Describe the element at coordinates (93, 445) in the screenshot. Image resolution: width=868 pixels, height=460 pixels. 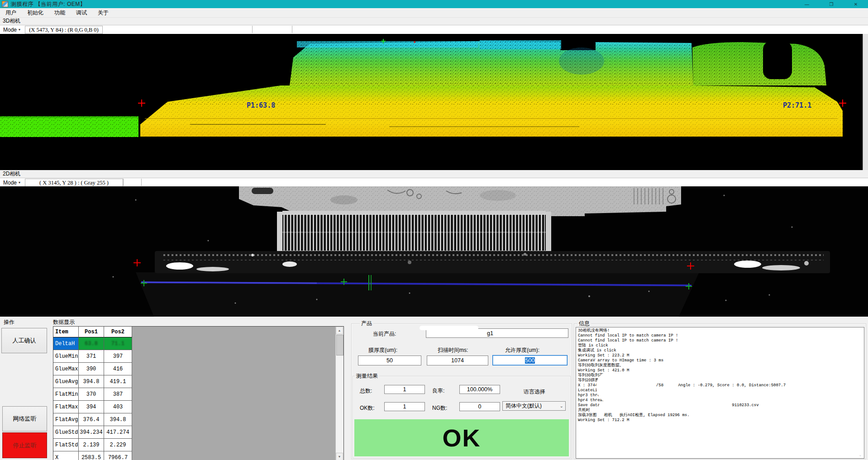
I see `table-row: FlatStd 2.139 2.229` at that location.